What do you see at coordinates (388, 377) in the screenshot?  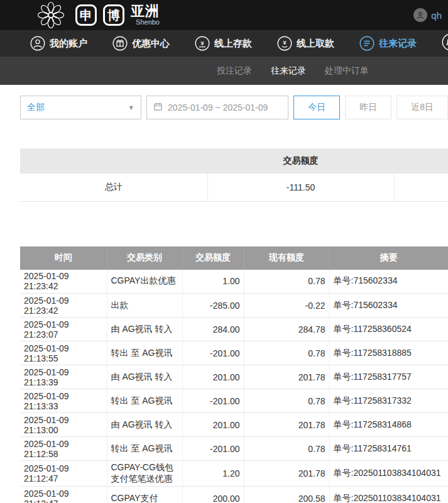 I see `cell-memo: 单号:117258317757` at bounding box center [388, 377].